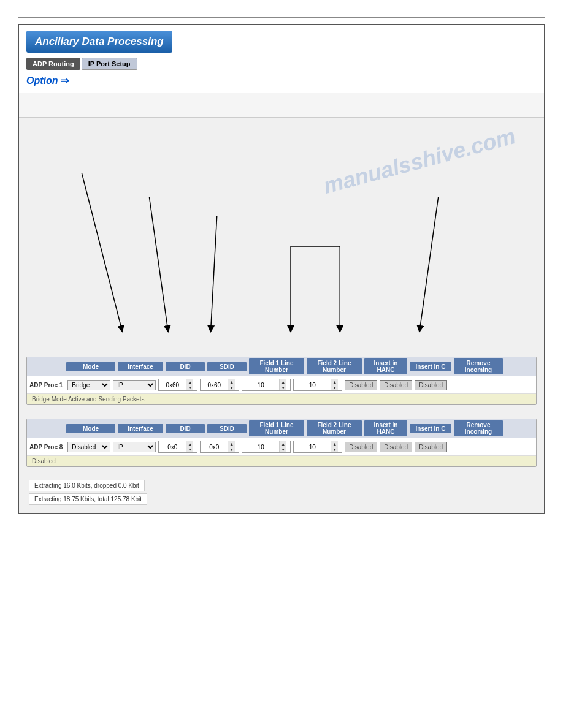  What do you see at coordinates (232, 382) in the screenshot?
I see `proc1-sdid-up: ▲` at bounding box center [232, 382].